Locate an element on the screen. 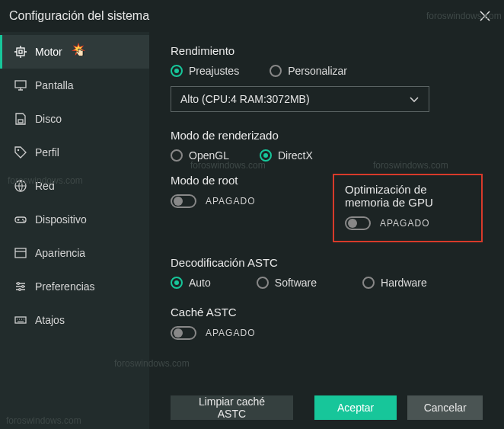 The width and height of the screenshot is (504, 429). astc-cache-toggle is located at coordinates (183, 333).